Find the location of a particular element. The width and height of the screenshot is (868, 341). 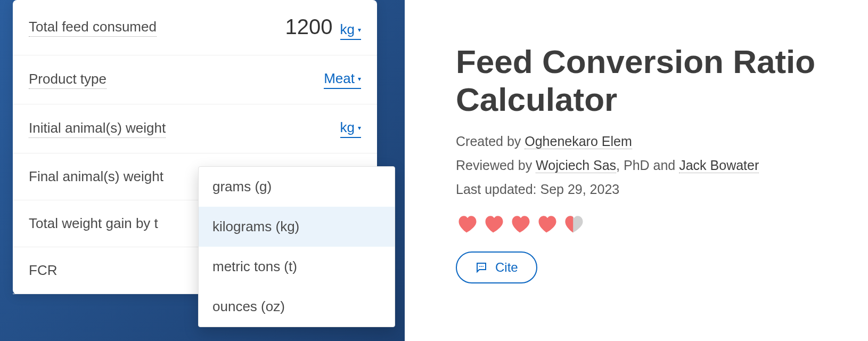

page-title: Feed Conversion Ratio Calculator is located at coordinates (651, 81).